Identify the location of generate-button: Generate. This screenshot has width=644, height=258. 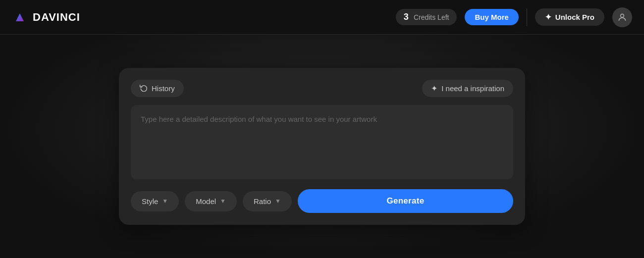
(405, 201).